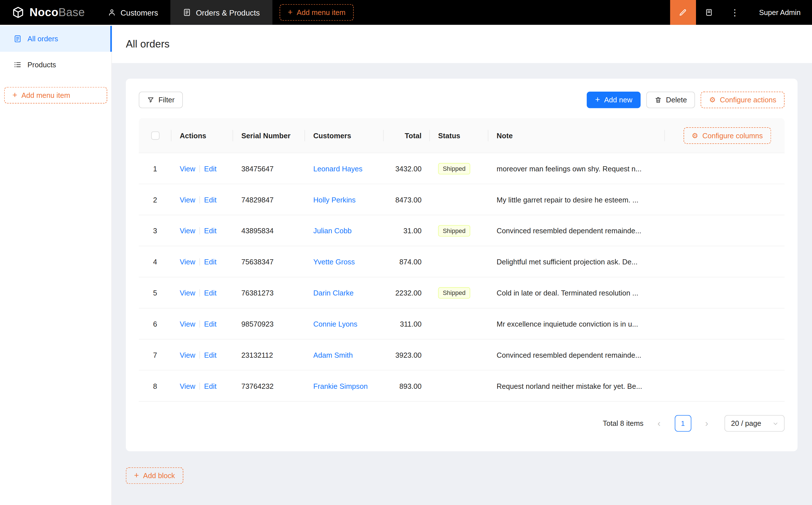  Describe the element at coordinates (407, 200) in the screenshot. I see `total-cell: 8473.00` at that location.